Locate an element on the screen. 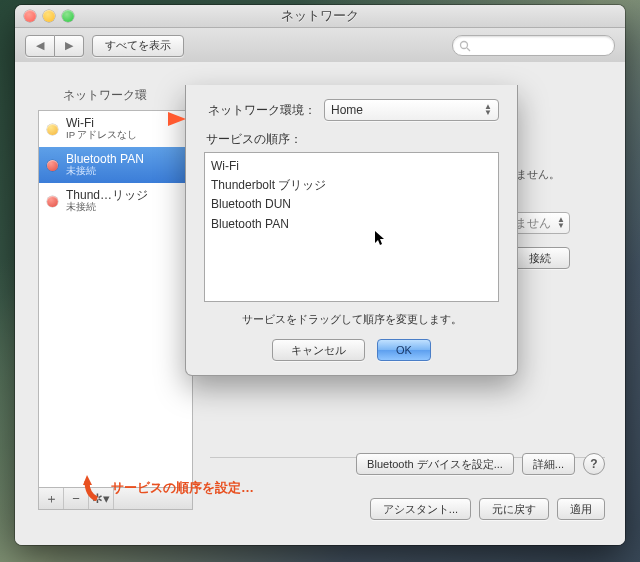 The image size is (640, 562). connect-button: 接続 is located at coordinates (540, 258).